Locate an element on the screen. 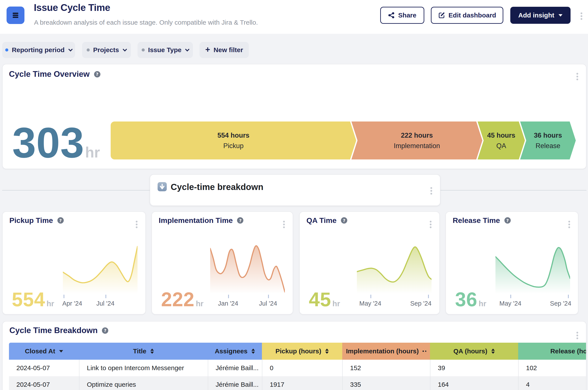 The width and height of the screenshot is (588, 390). funnel-stage-hours: 36 hours is located at coordinates (548, 135).